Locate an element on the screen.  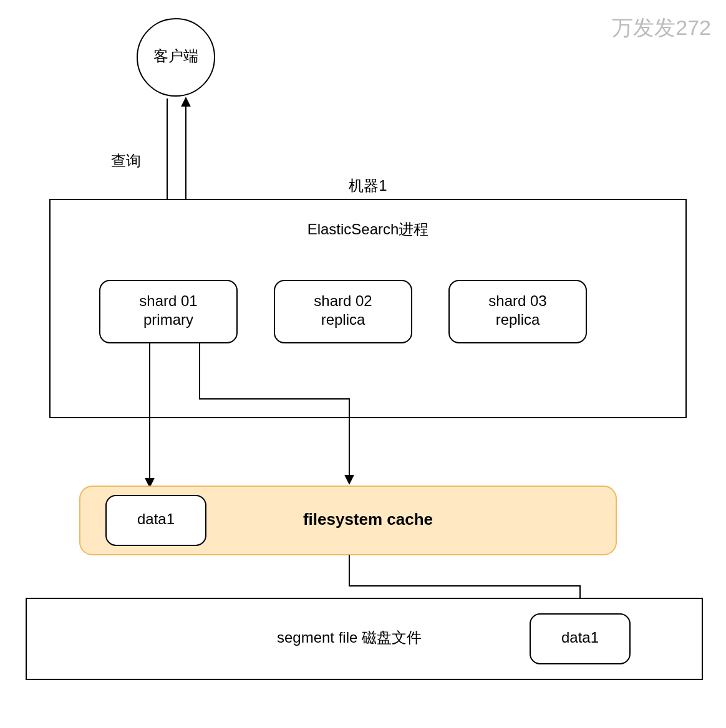
shard-02-line2: replica is located at coordinates (343, 319).